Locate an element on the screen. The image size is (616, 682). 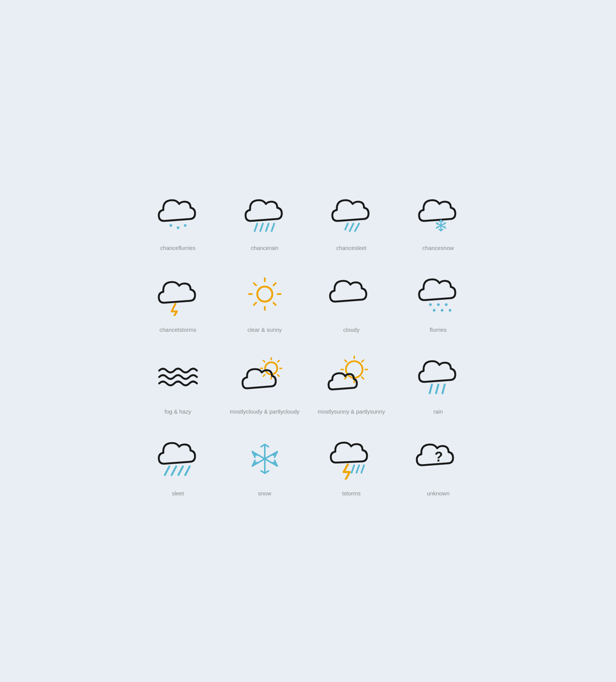
weather-item-foghazy: fog & hazy is located at coordinates (178, 382).